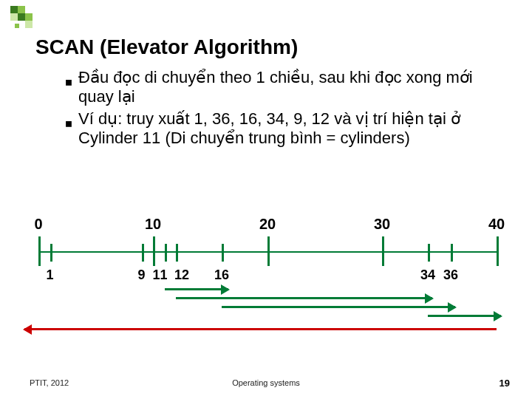 The image size is (532, 399). I want to click on request-label: 1, so click(50, 275).